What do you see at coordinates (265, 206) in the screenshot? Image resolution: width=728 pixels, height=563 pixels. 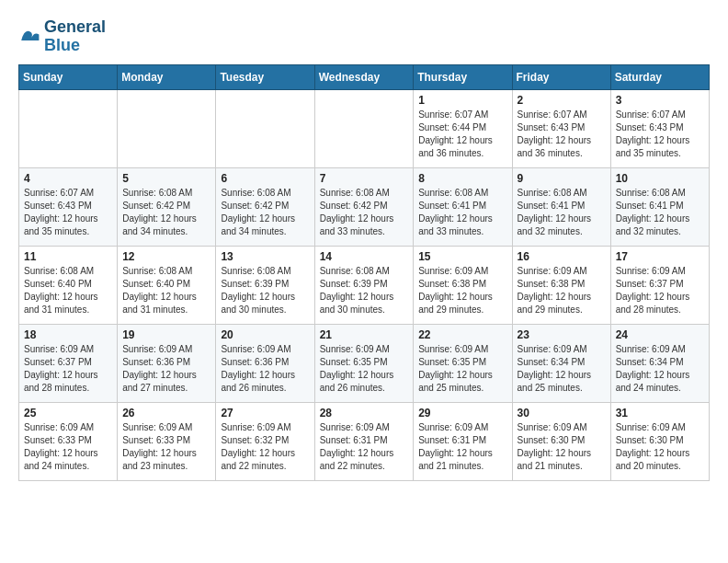 I see `calendar-day-cell: 6Sunrise: 6:08 AM Sunset: 6:42 PM Daylig…` at bounding box center [265, 206].